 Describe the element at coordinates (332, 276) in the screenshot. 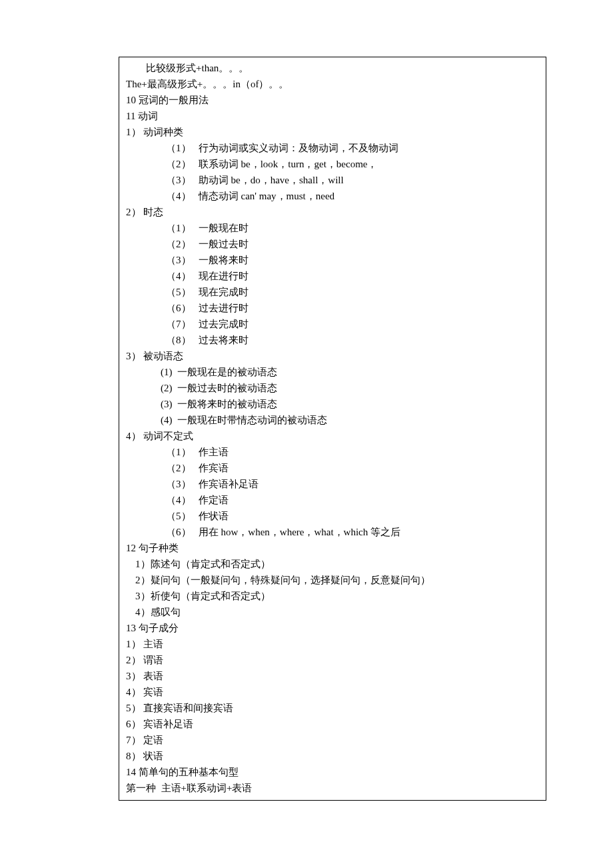

I see `text-line: （4） 现在进行时` at that location.